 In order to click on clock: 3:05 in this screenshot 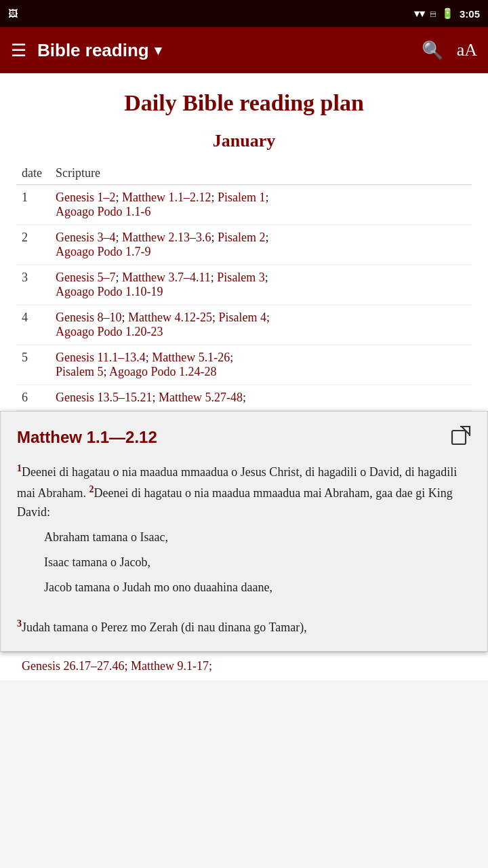, I will do `click(470, 14)`.